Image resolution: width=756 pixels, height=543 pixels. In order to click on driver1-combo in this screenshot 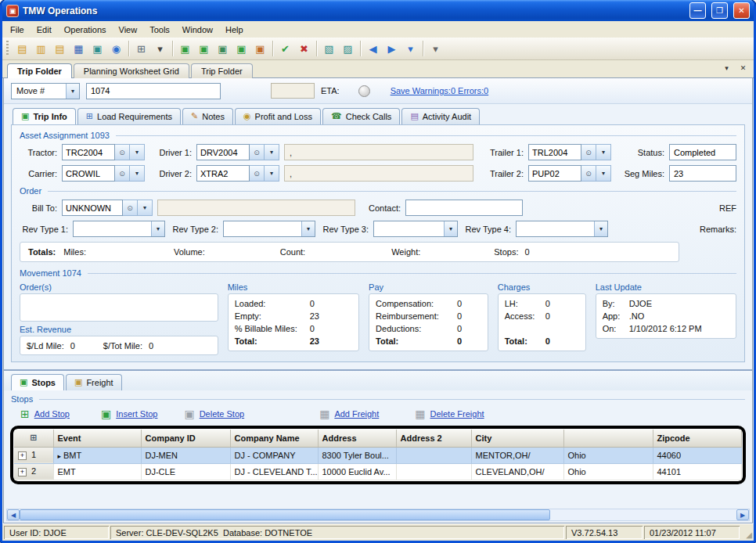, I will do `click(238, 152)`.